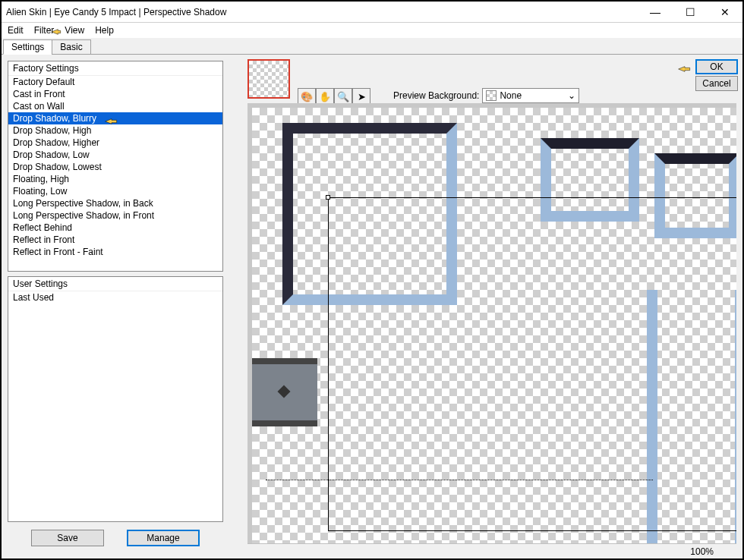  What do you see at coordinates (115, 240) in the screenshot?
I see `factory-settings-item: Reflect in Front` at bounding box center [115, 240].